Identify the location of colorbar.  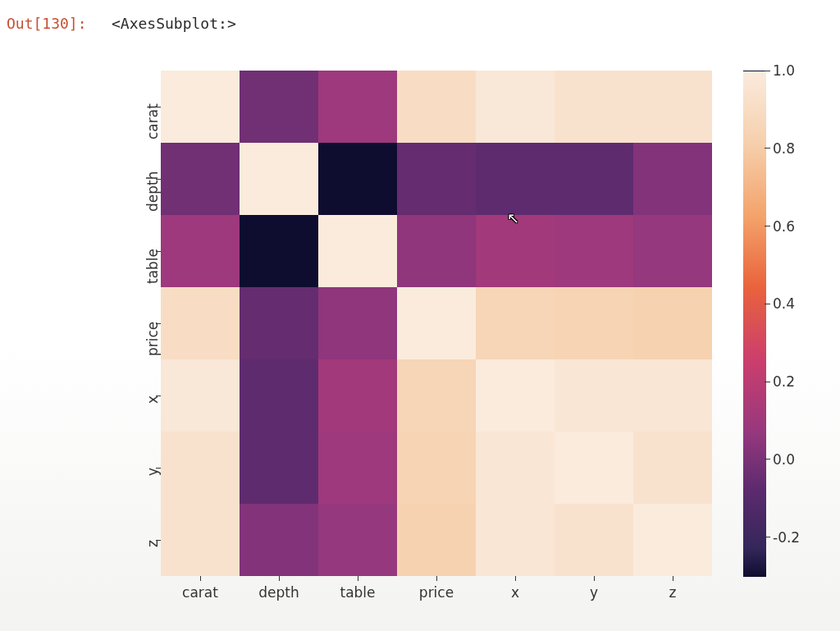
(755, 324).